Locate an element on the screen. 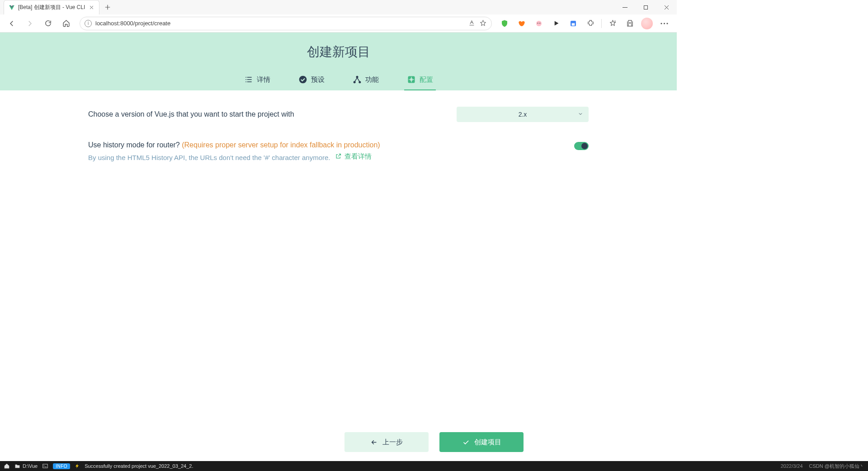  tab-label: 配置 is located at coordinates (426, 80).